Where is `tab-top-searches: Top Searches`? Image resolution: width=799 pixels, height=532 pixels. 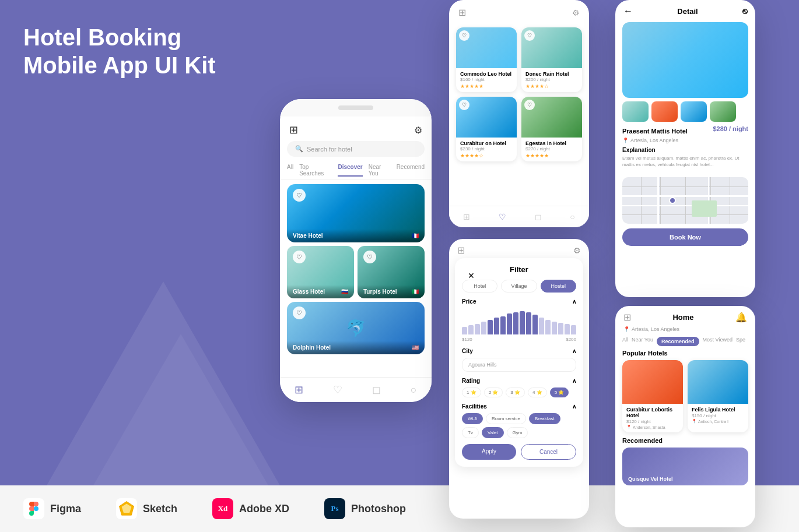 tab-top-searches: Top Searches is located at coordinates (316, 170).